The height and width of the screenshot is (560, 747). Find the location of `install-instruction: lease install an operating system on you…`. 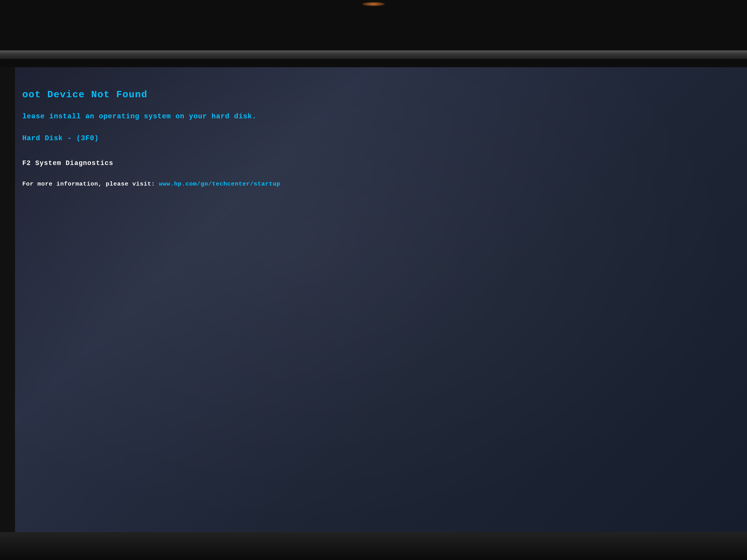

install-instruction: lease install an operating system on you… is located at coordinates (374, 117).